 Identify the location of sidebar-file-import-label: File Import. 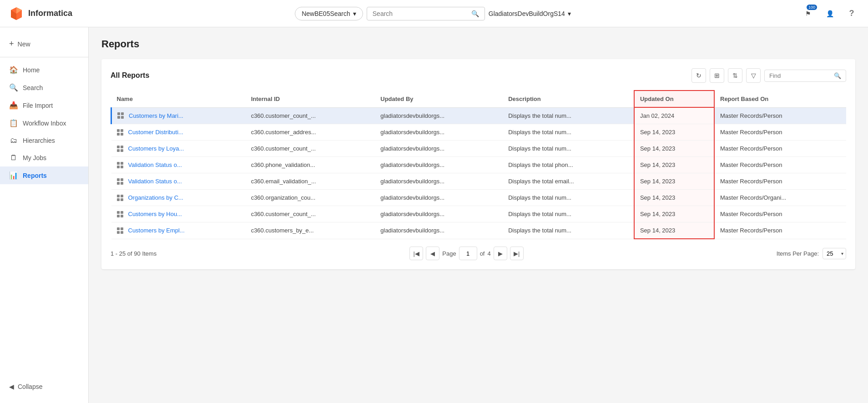
(38, 106).